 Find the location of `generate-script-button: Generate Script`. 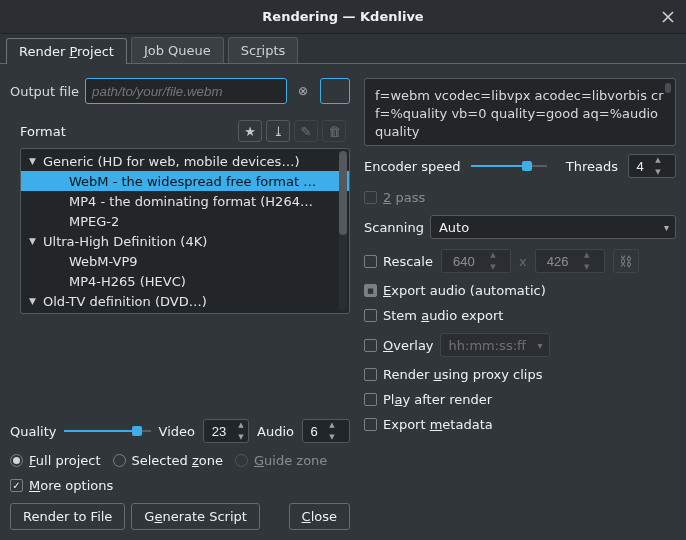

generate-script-button: Generate Script is located at coordinates (196, 516).